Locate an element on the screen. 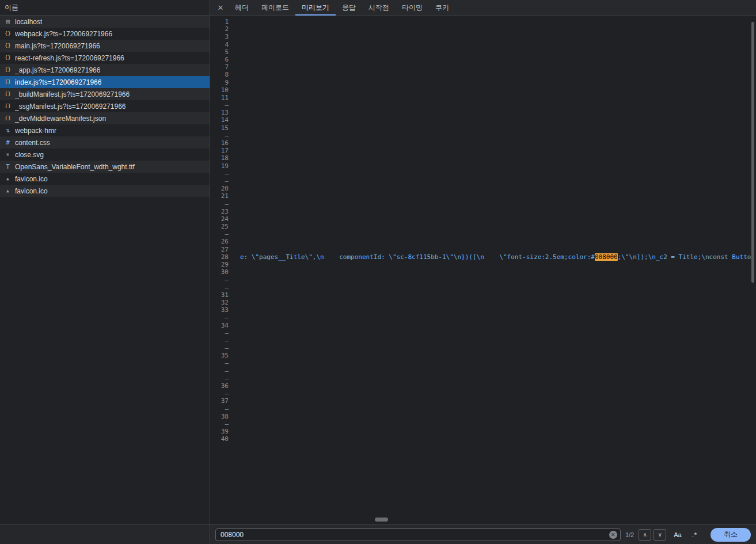 This screenshot has width=756, height=544. code-row: 9 is located at coordinates (483, 83).